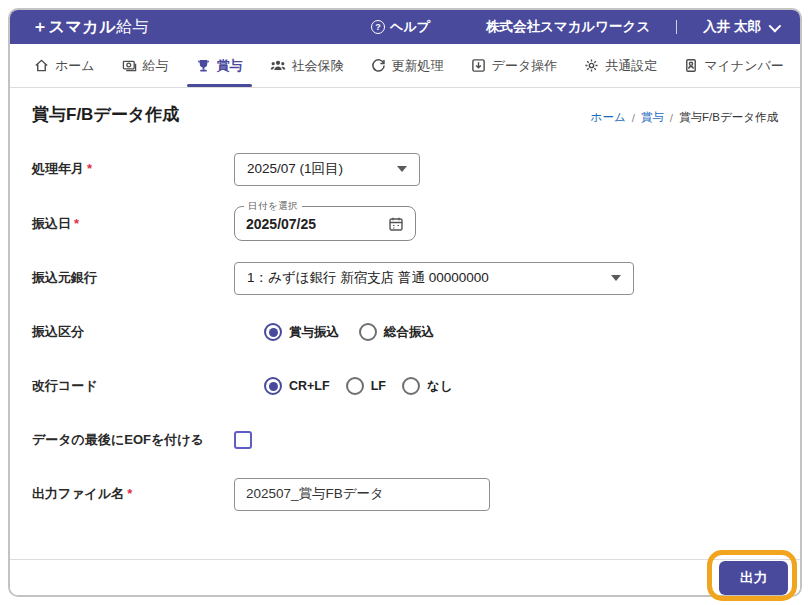 This screenshot has width=810, height=605. Describe the element at coordinates (732, 27) in the screenshot. I see `user-name: 入井 太郎` at that location.